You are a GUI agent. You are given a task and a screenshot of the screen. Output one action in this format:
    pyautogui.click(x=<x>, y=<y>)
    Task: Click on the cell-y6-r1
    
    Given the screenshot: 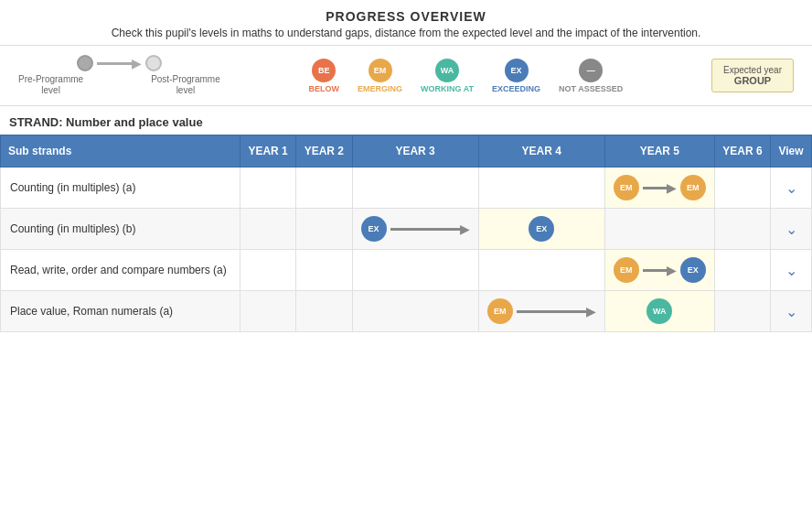 What is the action you would take?
    pyautogui.click(x=743, y=189)
    